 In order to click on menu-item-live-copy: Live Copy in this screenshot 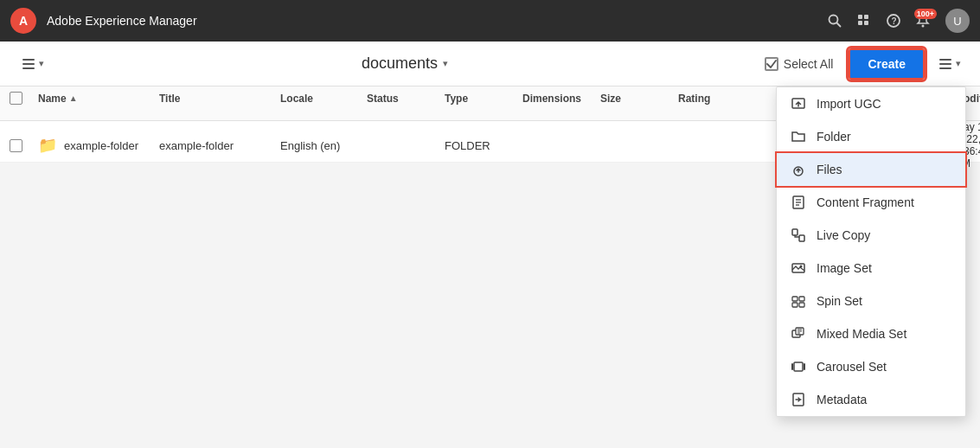, I will do `click(871, 235)`.